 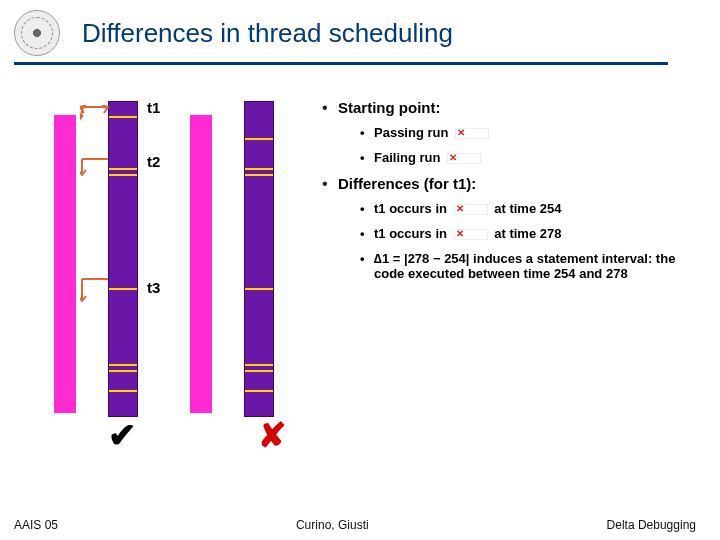 I want to click on footer-right: Delta Debugging, so click(x=652, y=525).